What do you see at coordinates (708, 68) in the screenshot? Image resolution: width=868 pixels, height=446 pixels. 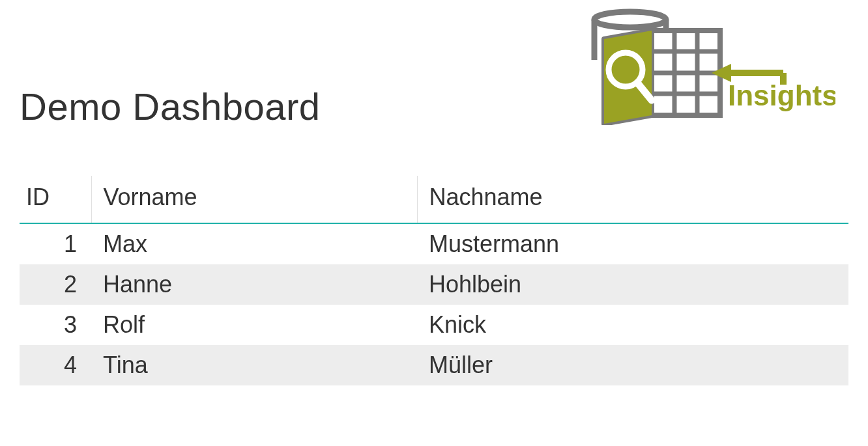 I see `insights-logo: Insights` at bounding box center [708, 68].